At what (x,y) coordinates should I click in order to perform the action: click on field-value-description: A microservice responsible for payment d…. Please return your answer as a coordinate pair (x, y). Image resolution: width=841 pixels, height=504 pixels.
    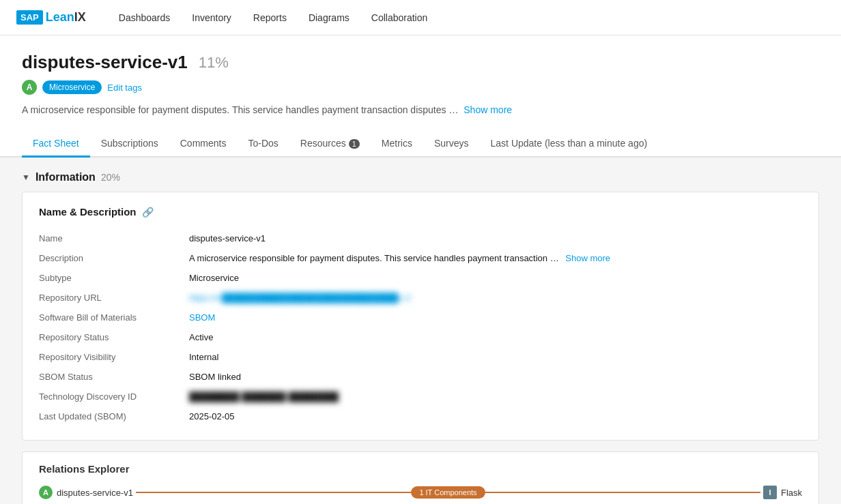
    Looking at the image, I should click on (496, 258).